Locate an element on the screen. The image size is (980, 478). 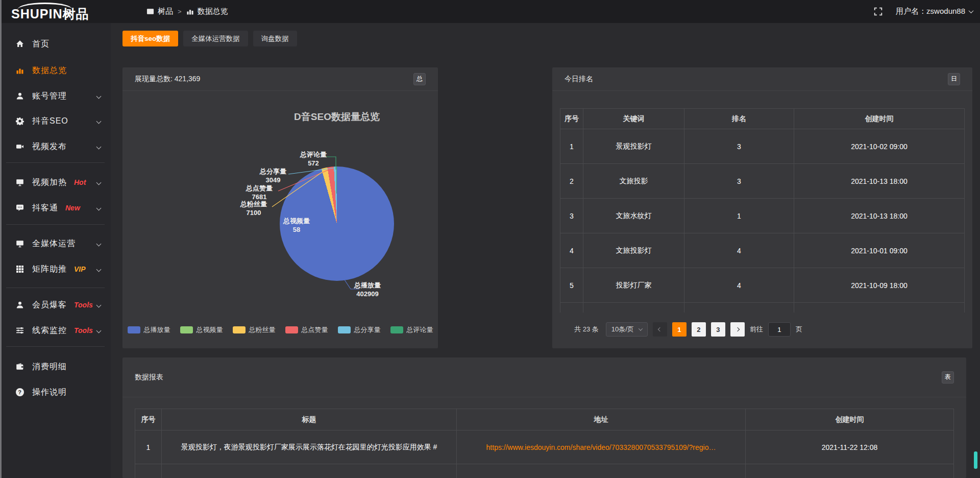
sidebar-item-video-heat: 视频加热 Hot is located at coordinates (55, 182).